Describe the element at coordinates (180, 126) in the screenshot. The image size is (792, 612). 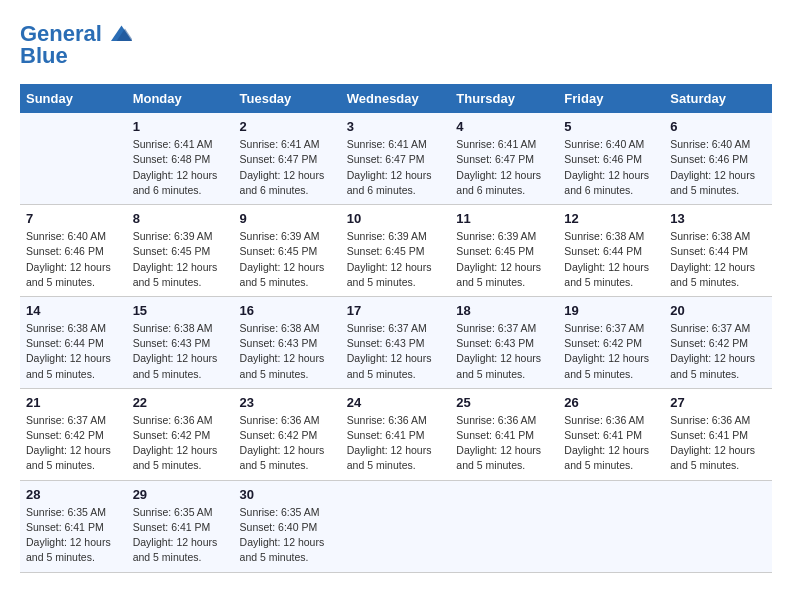
I see `day-number: 1` at that location.